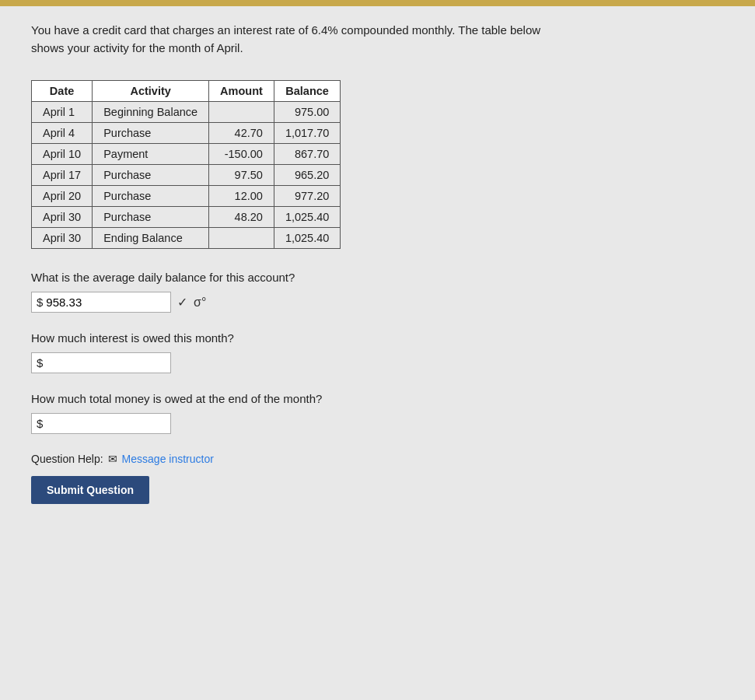 This screenshot has width=755, height=700. I want to click on q3-input-wrapper: $, so click(101, 423).